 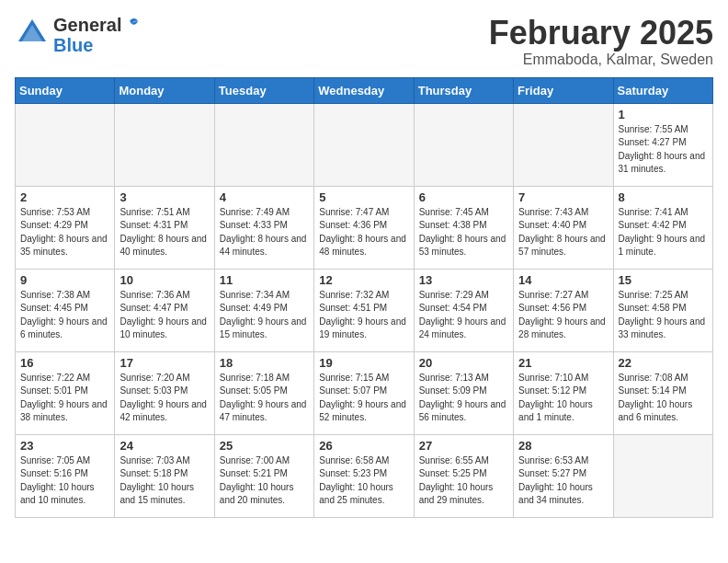 What do you see at coordinates (265, 197) in the screenshot?
I see `day-number: 4` at bounding box center [265, 197].